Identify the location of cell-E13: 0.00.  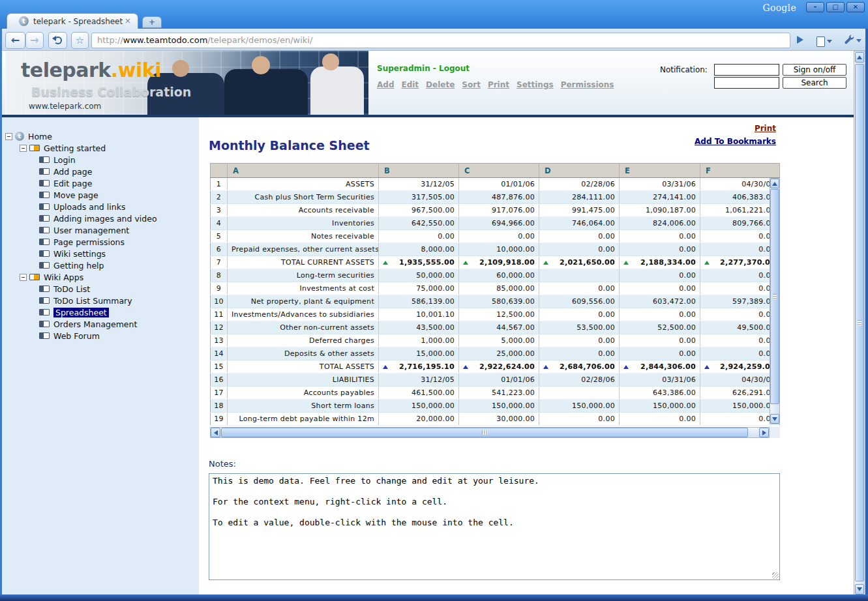
(660, 341).